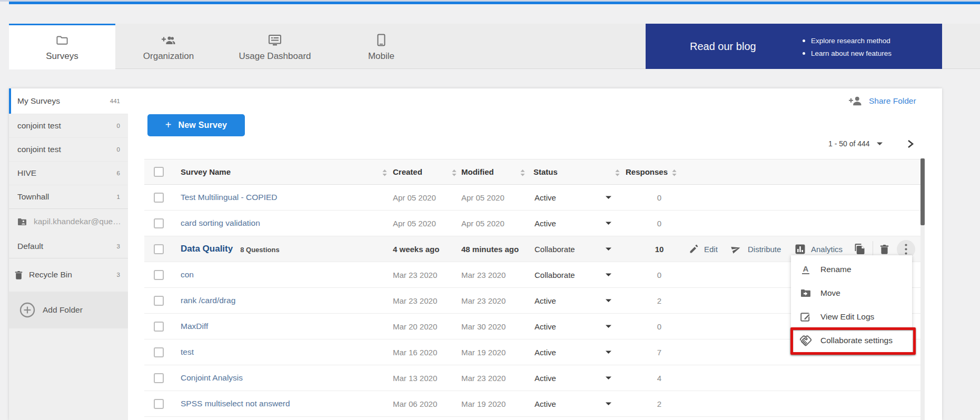  I want to click on edit-logs-icon, so click(806, 317).